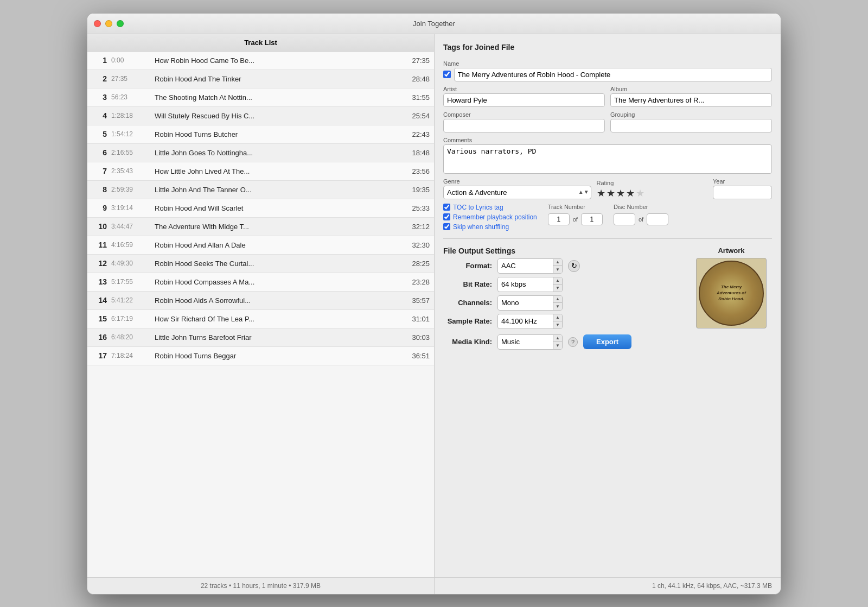 Image resolution: width=868 pixels, height=607 pixels. Describe the element at coordinates (525, 266) in the screenshot. I see `format-select: AAC MP3 AIFF` at that location.